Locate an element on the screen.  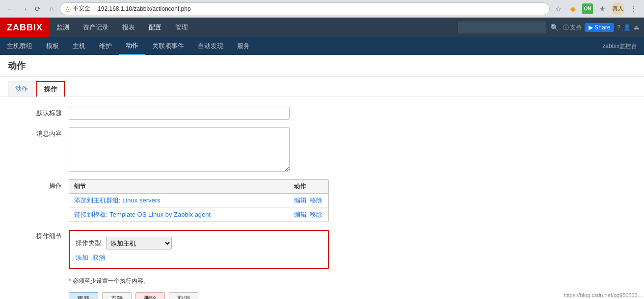
nav-item-admin: 管理 is located at coordinates (182, 27).